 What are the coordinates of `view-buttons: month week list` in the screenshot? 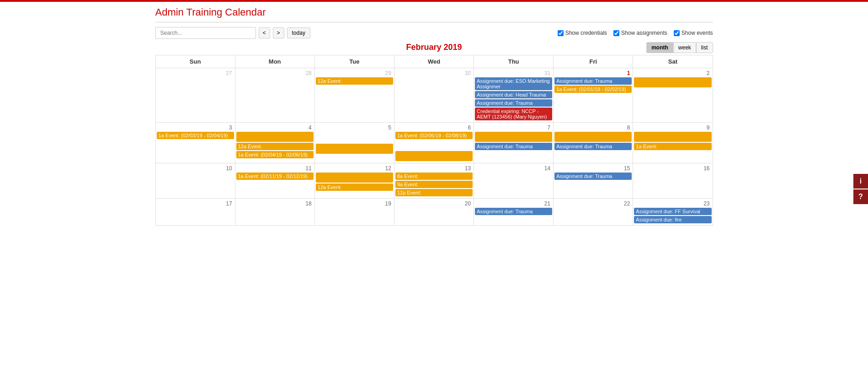 It's located at (679, 48).